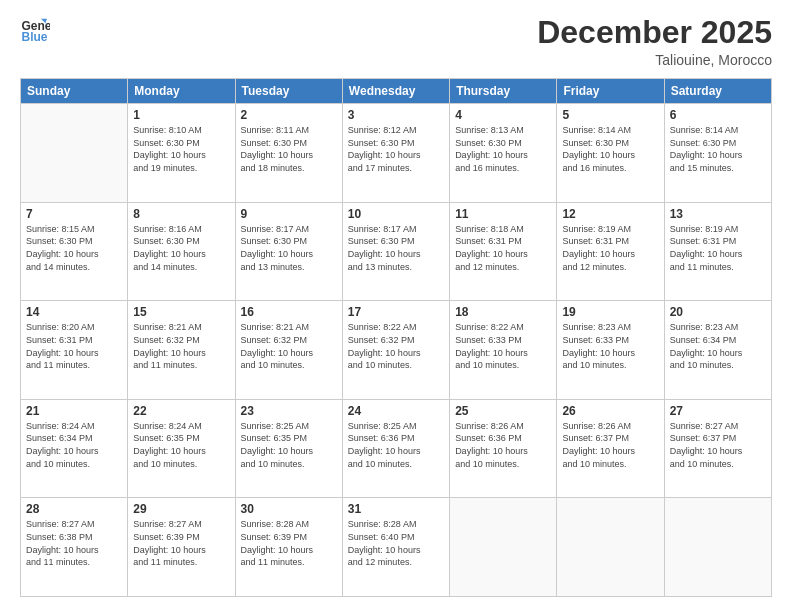  What do you see at coordinates (289, 543) in the screenshot?
I see `day-info: Sunrise: 8:28 AM Sunset: 6:39 PM Dayligh…` at bounding box center [289, 543].